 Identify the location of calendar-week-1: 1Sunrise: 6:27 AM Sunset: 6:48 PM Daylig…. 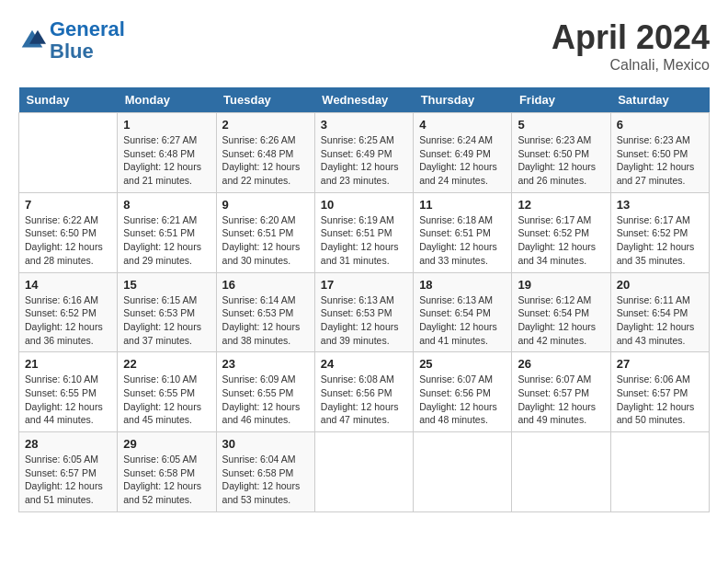
(364, 153).